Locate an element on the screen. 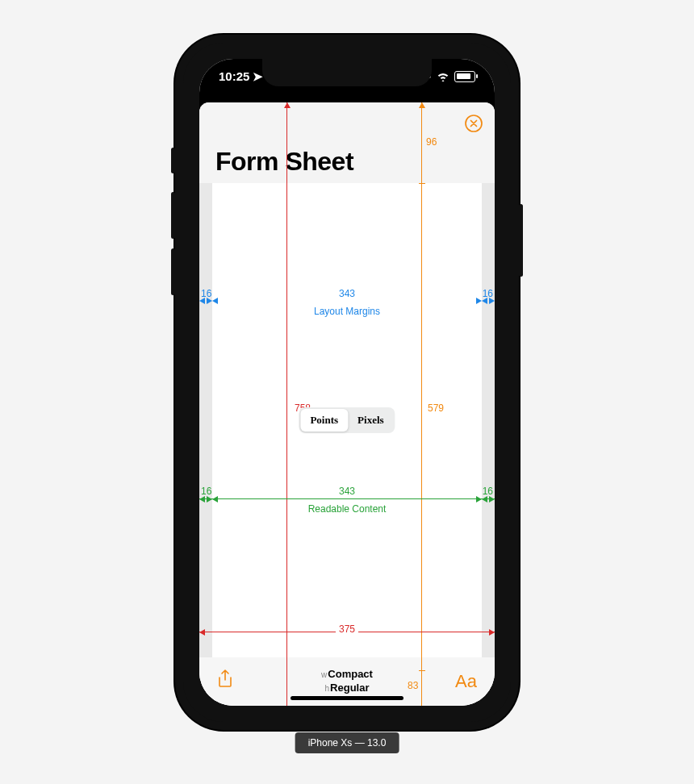 Image resolution: width=694 pixels, height=784 pixels. layout-margins-label: Layout Margins is located at coordinates (347, 311).